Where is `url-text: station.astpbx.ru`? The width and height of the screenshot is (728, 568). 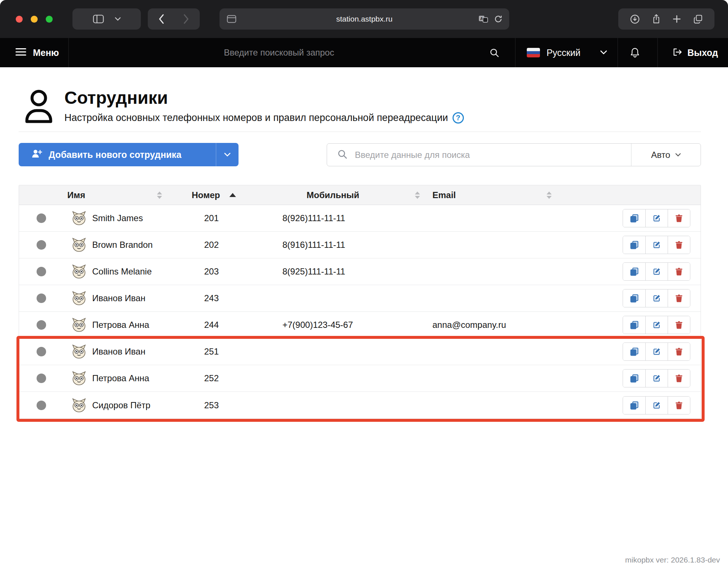
url-text: station.astpbx.ru is located at coordinates (364, 19).